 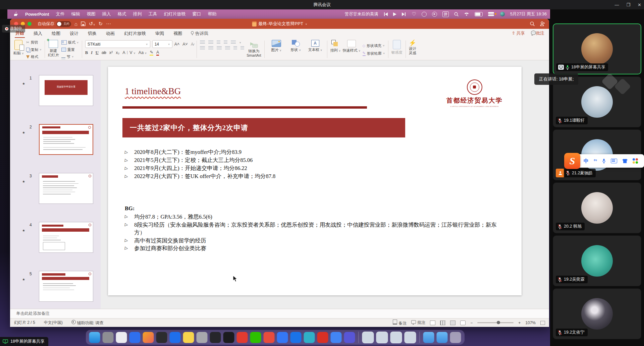 I want to click on tab-design: 设计, so click(x=74, y=34).